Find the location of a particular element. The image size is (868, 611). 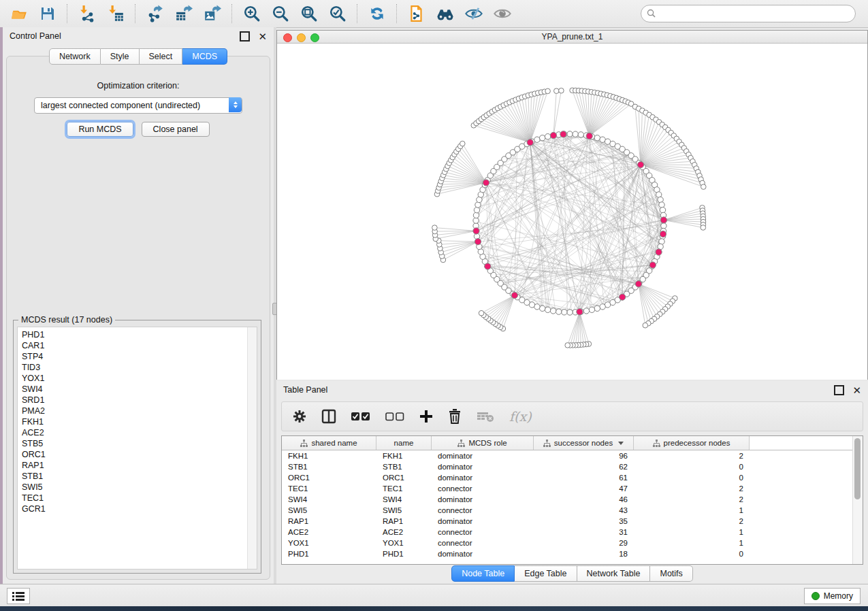

save-session-icon is located at coordinates (48, 14).